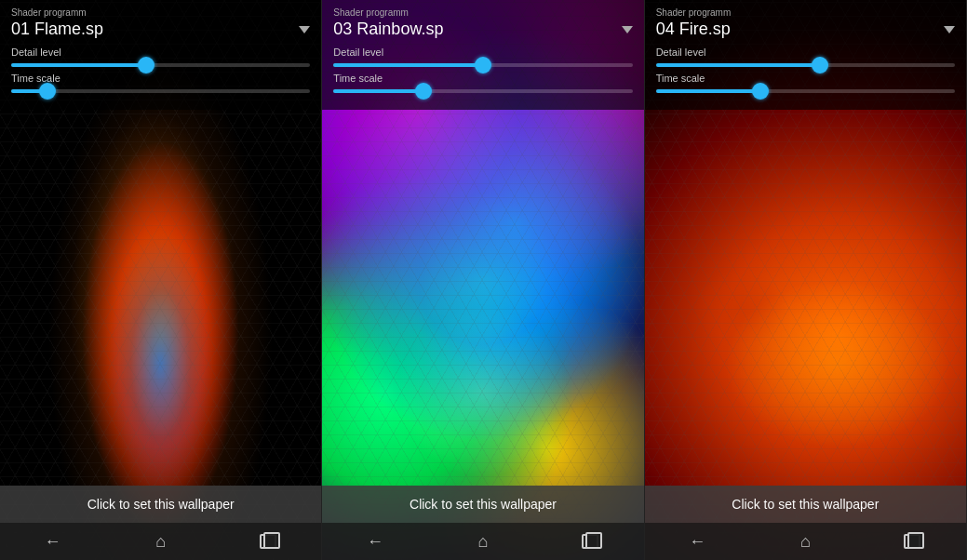  I want to click on detail-control-flame: Detail level, so click(160, 57).